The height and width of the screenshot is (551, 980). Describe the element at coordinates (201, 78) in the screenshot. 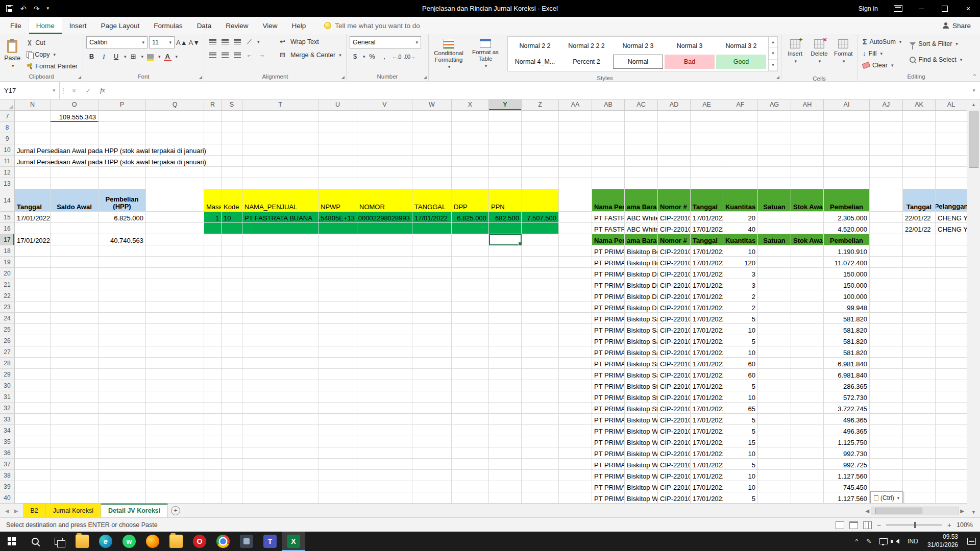

I see `font-dialog-launcher: ◢` at that location.